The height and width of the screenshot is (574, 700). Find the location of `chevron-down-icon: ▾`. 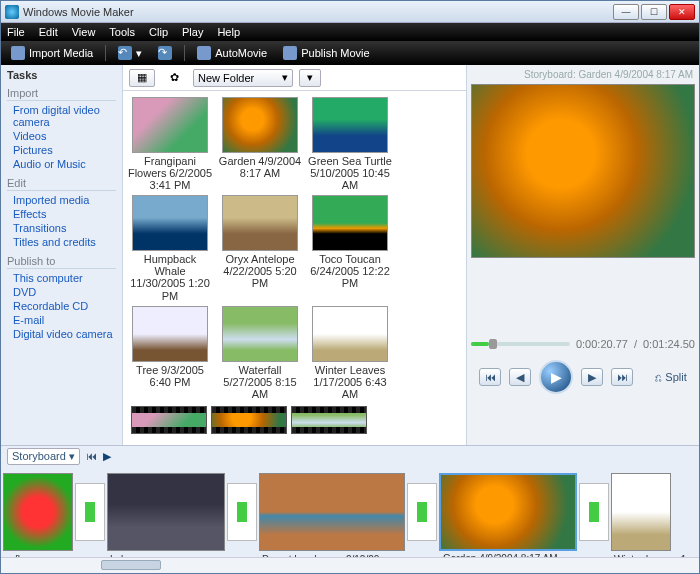

chevron-down-icon: ▾ is located at coordinates (285, 78).